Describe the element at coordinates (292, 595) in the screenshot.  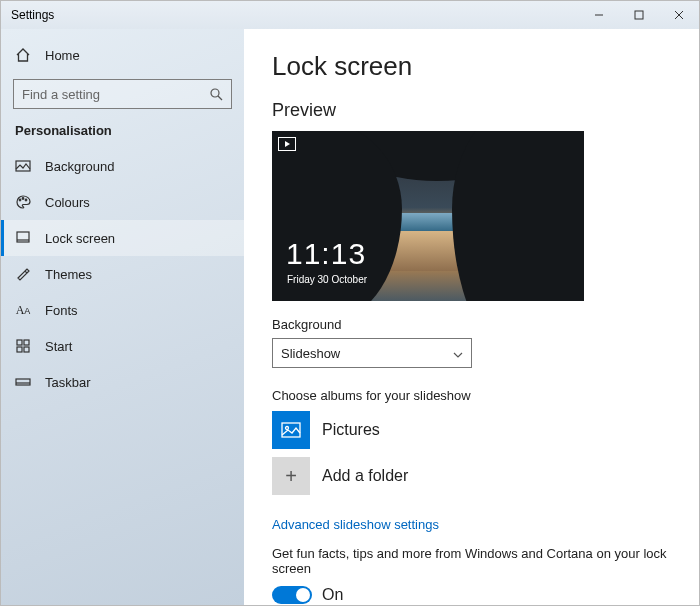
I see `funfacts-toggle` at that location.